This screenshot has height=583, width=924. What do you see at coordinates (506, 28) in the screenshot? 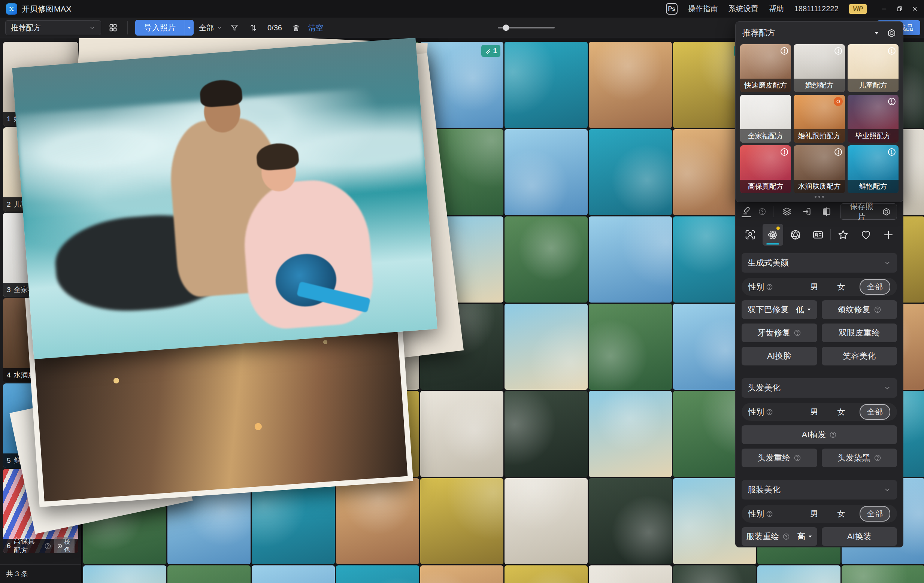
I see `zoom-slider-handle` at bounding box center [506, 28].